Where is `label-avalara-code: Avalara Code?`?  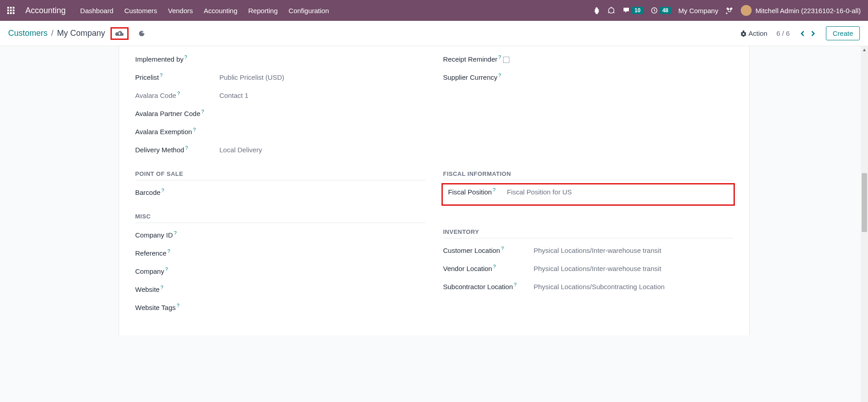
label-avalara-code: Avalara Code? is located at coordinates (177, 95).